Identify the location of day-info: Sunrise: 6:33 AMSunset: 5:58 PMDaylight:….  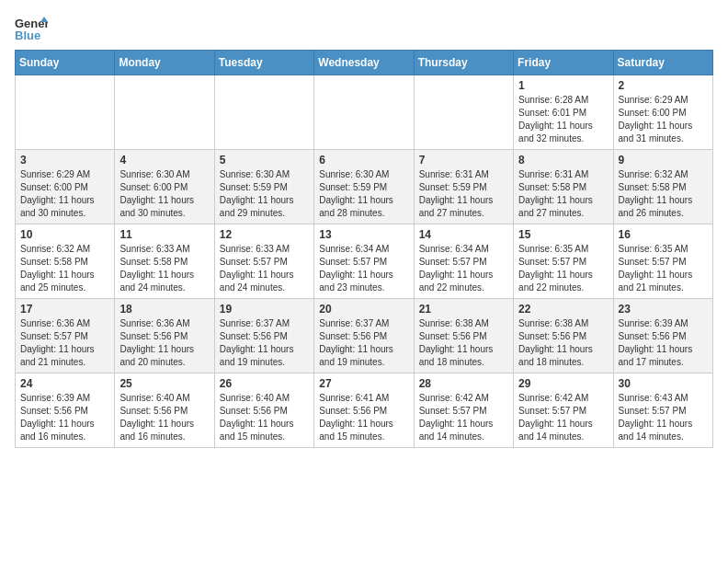
(164, 269).